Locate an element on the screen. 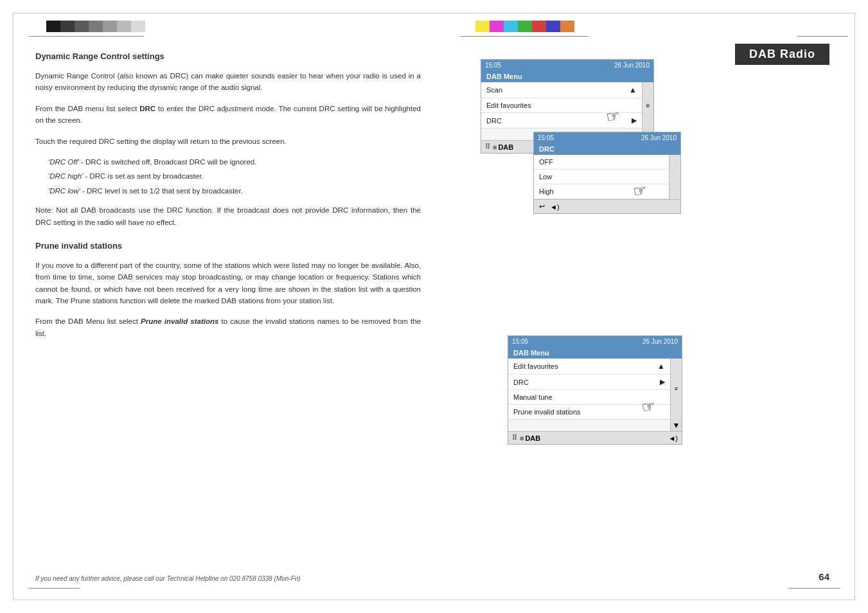 The image size is (868, 613). screen2-bottom: ↩ ◄) is located at coordinates (607, 206).